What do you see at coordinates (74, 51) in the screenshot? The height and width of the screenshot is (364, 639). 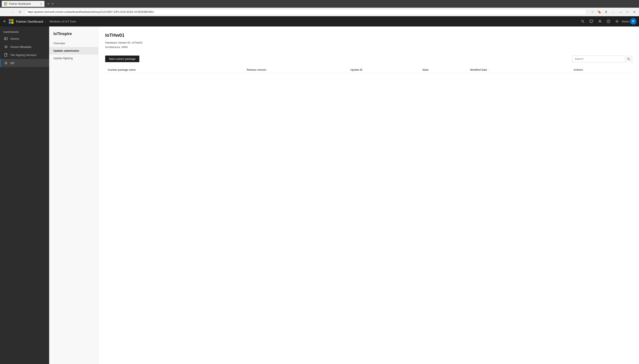 I see `sub-nav-update-submission: Update submission` at bounding box center [74, 51].